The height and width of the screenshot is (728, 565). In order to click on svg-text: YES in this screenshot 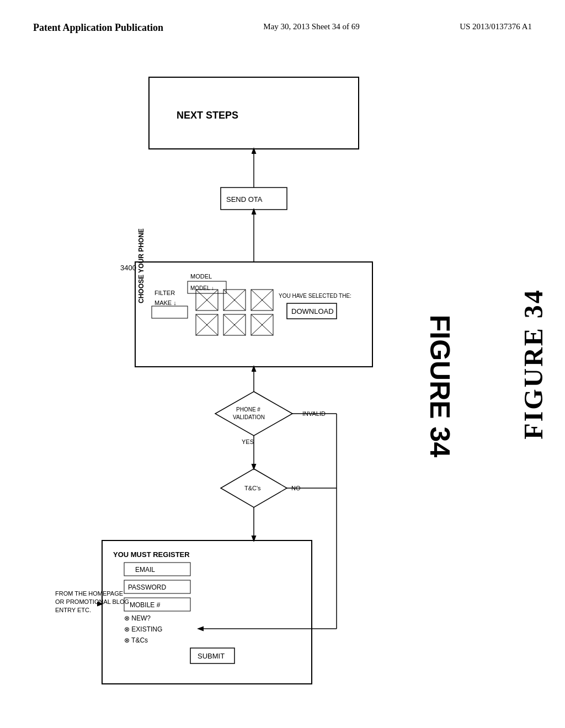, I will do `click(248, 442)`.